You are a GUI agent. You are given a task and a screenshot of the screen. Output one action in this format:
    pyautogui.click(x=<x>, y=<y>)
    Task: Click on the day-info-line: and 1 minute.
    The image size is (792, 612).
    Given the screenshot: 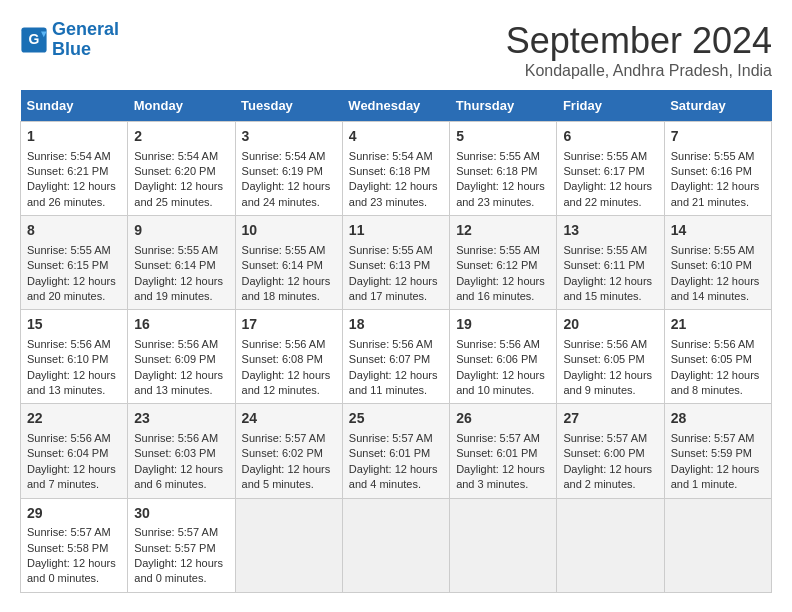 What is the action you would take?
    pyautogui.click(x=718, y=484)
    